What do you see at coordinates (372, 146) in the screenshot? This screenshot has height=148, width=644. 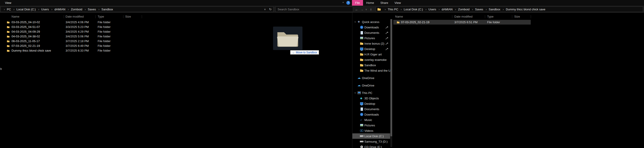 I see `sidebar-item: ∨ CD Drive (E:)` at bounding box center [372, 146].